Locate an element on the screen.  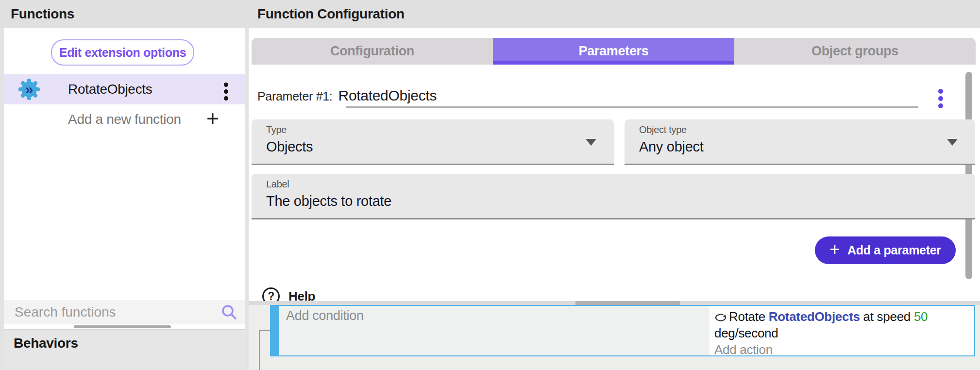
function-list-item-rotateobjects: » RotateObjects is located at coordinates (124, 89).